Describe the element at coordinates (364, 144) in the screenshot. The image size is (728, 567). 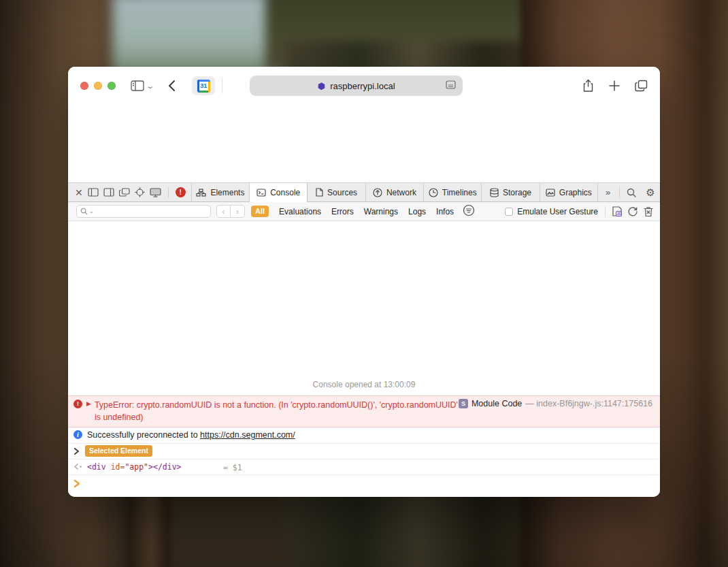
I see `page-content` at that location.